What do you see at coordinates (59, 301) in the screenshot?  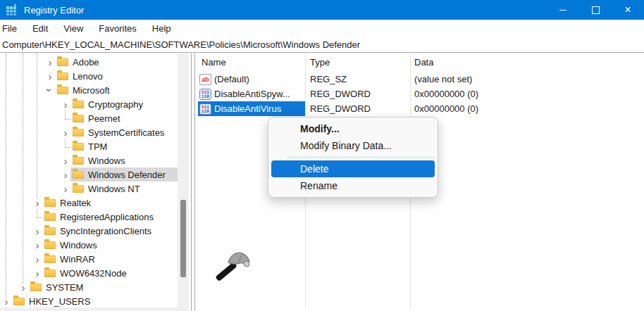 I see `tree-item-label: HKEY_USERS` at bounding box center [59, 301].